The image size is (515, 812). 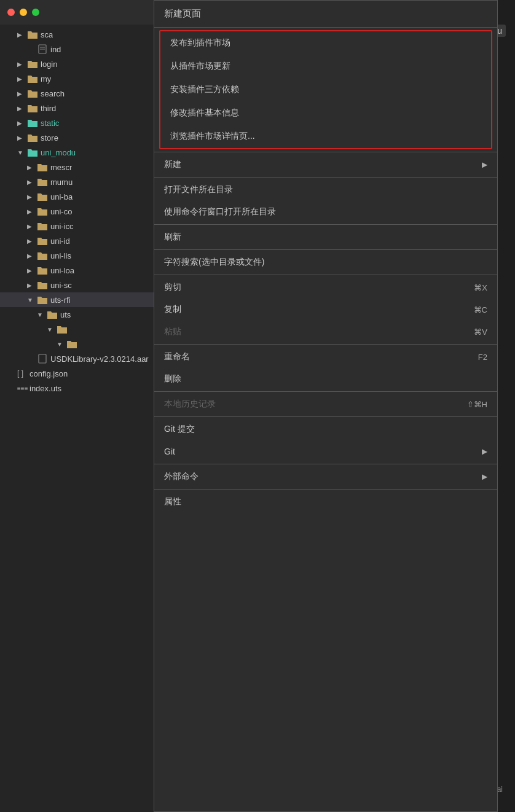 What do you see at coordinates (80, 226) in the screenshot?
I see `tree-item-uni-icc: ▶ uni-icc` at bounding box center [80, 226].